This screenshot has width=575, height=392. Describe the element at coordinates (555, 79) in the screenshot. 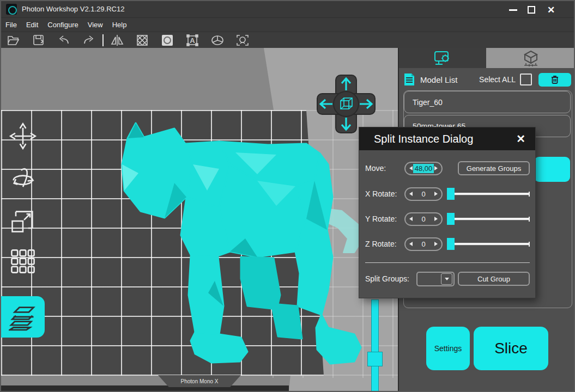

I see `trash-icon` at that location.